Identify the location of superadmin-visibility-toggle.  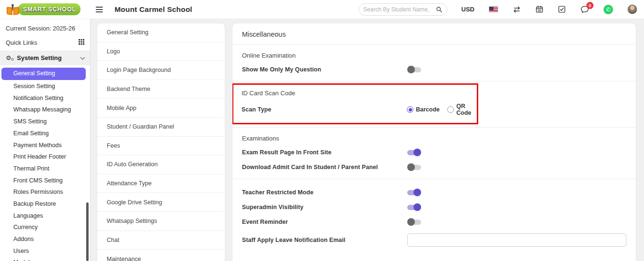
(414, 208).